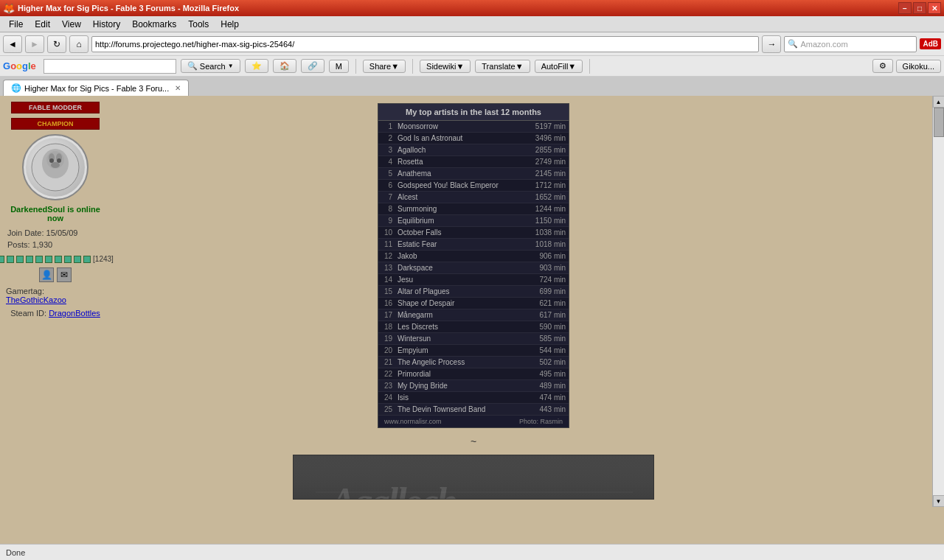 This screenshot has width=944, height=560. Describe the element at coordinates (473, 398) in the screenshot. I see `chart-row: 24 Isis 474 min` at that location.